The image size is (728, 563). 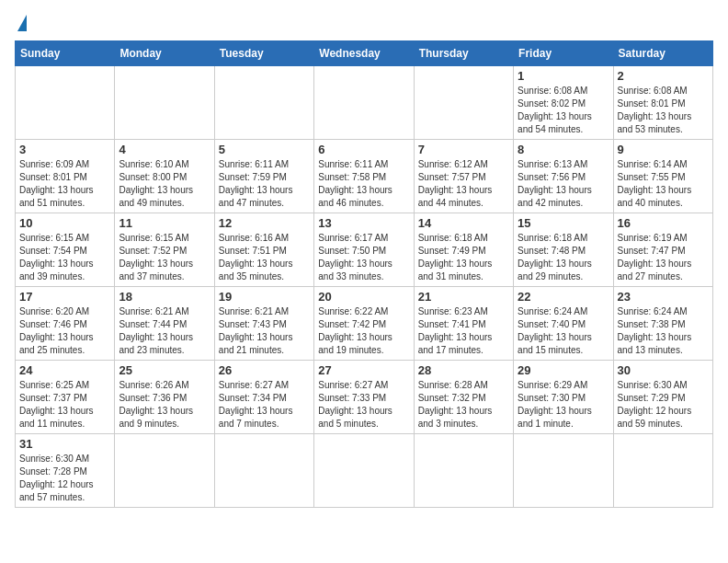 What do you see at coordinates (663, 177) in the screenshot?
I see `calendar-cell: 9Sunrise: 6:14 AM Sunset: 7:55 PM Daylig…` at bounding box center [663, 177].